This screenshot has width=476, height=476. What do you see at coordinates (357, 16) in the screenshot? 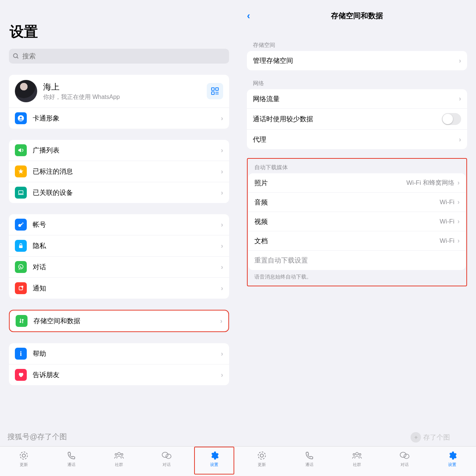
I see `nav-header: ‹ 存储空间和数据` at bounding box center [357, 16].